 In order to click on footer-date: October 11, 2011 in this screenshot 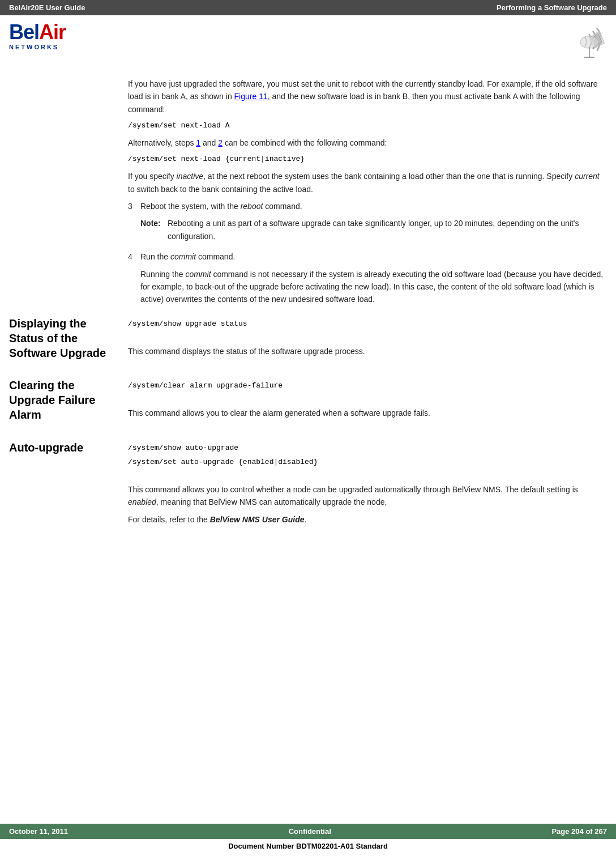, I will do `click(38, 832)`.